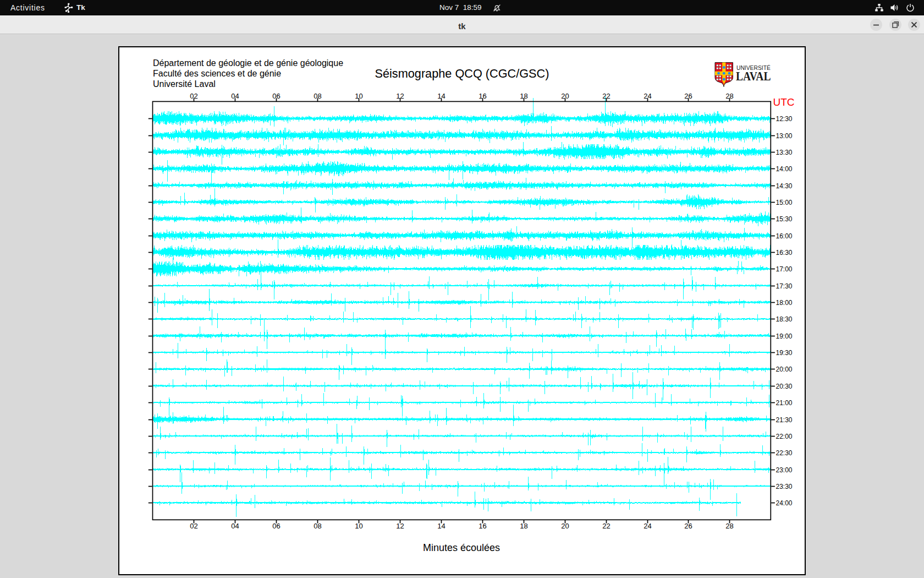 Image resolution: width=924 pixels, height=578 pixels. I want to click on svg-text: Minutes écoulées, so click(461, 548).